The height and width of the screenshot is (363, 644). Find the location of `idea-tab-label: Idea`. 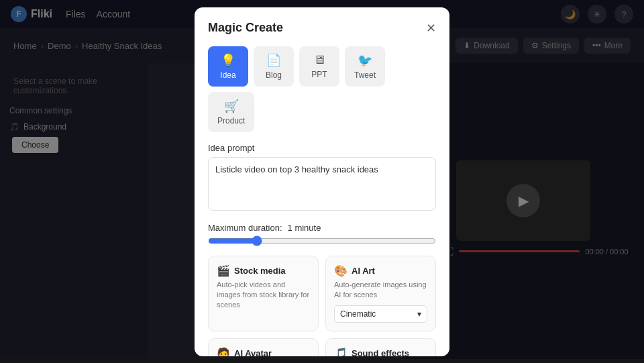

idea-tab-label: Idea is located at coordinates (228, 75).